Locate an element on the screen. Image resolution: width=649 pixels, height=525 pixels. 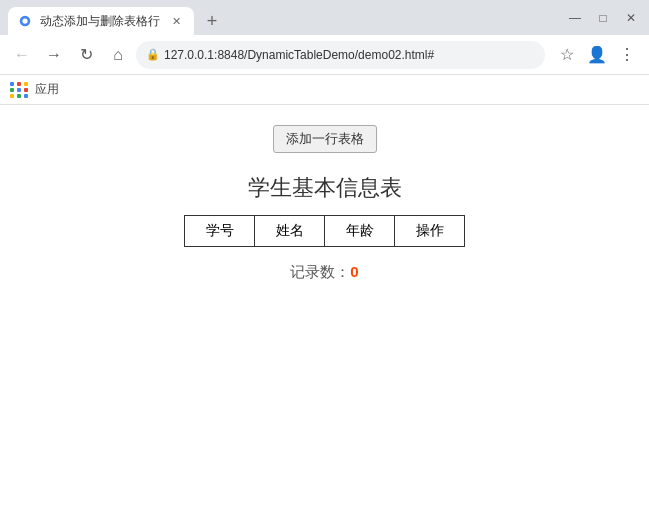
record-count-value: 0 is located at coordinates (354, 272).